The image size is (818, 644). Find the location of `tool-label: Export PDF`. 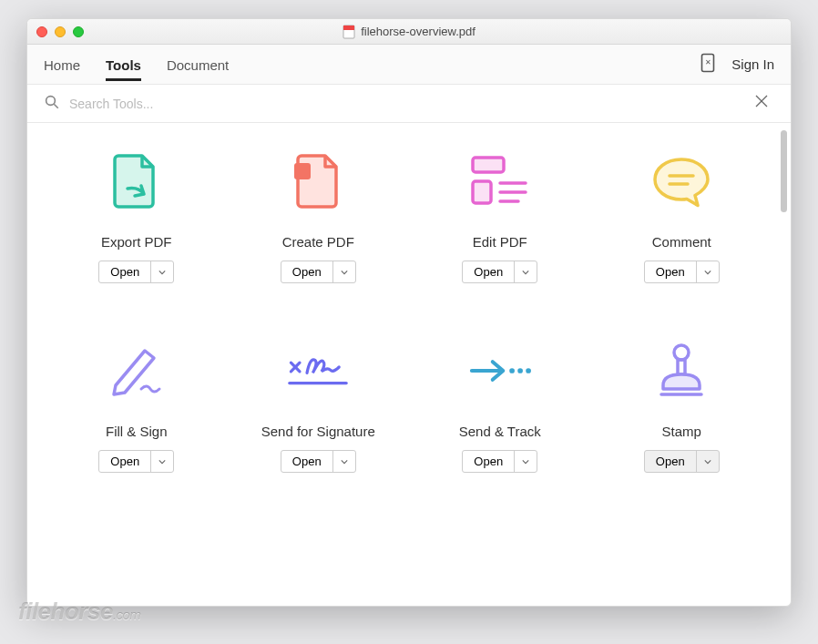

tool-label: Export PDF is located at coordinates (137, 242).